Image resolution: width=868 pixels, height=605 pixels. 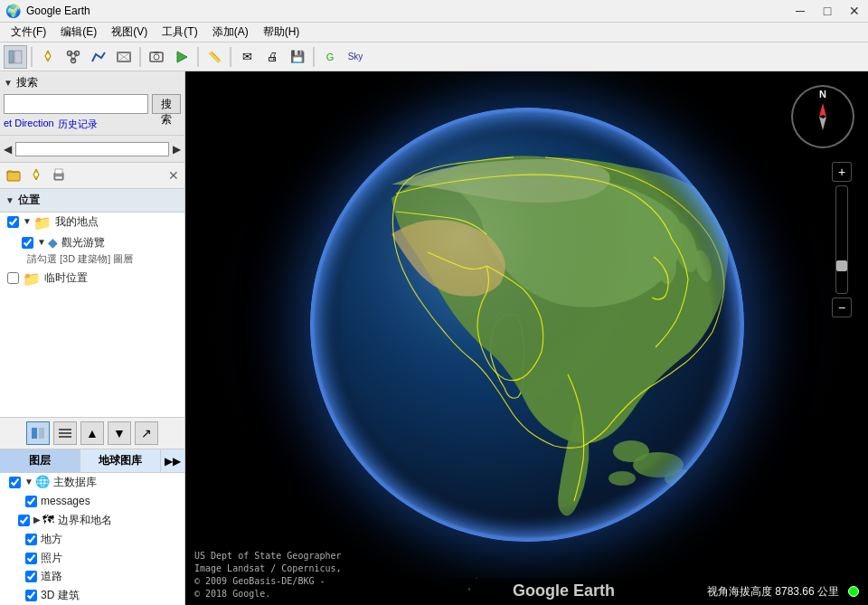 I want to click on toolbar-btn-polygon, so click(x=73, y=57).